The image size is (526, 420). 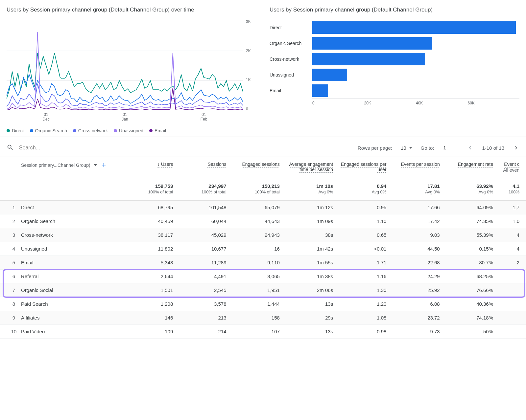 I want to click on table-row: 1Direct68,795101,54865,0791m 12s0.9517.6…, so click(x=263, y=208).